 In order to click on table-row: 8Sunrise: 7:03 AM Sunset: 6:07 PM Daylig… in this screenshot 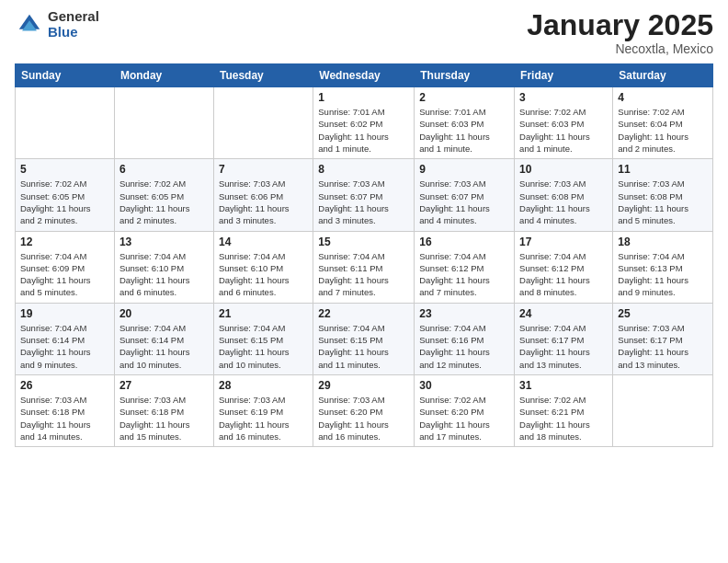, I will do `click(364, 195)`.